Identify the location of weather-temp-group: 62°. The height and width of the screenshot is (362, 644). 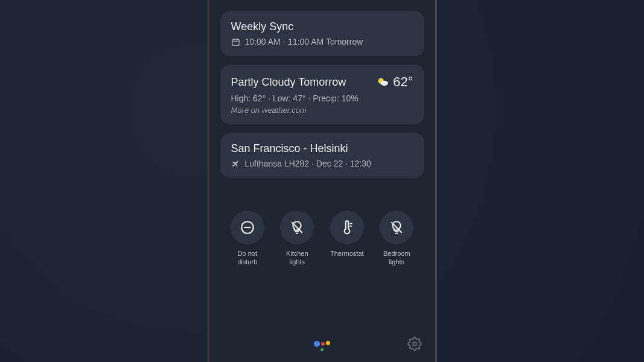
(395, 82).